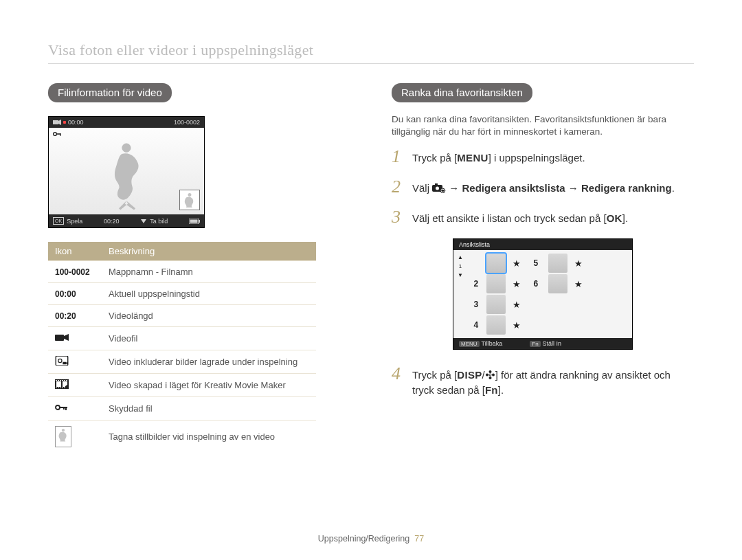 This screenshot has width=742, height=560. I want to click on player-time-current: 00:00, so click(76, 122).